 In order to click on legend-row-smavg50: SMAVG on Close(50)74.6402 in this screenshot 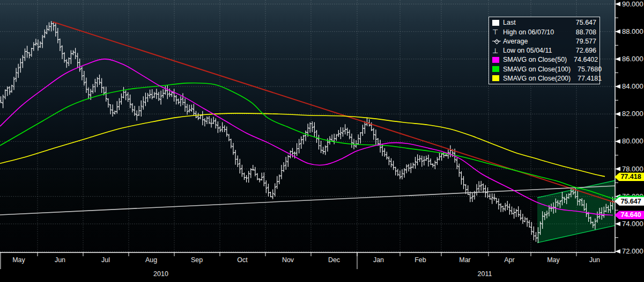, I will do `click(544, 60)`.